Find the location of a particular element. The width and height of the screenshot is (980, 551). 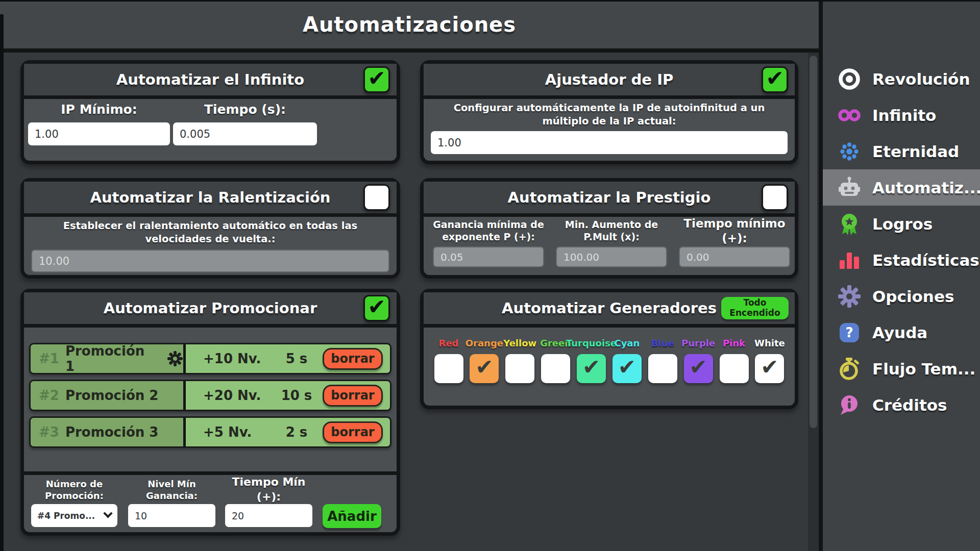

generator-blue: Blue is located at coordinates (663, 360).